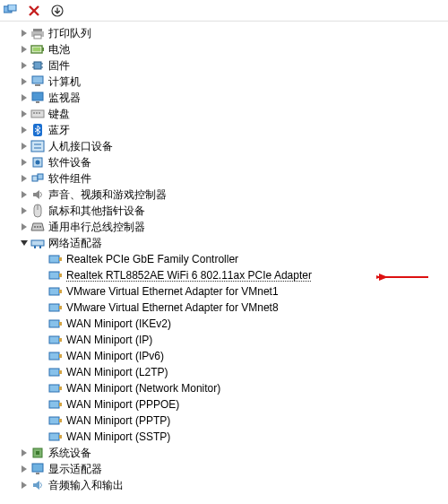 This screenshot has width=448, height=504. Describe the element at coordinates (224, 356) in the screenshot. I see `tree-item: WAN Miniport (IPv6)` at that location.